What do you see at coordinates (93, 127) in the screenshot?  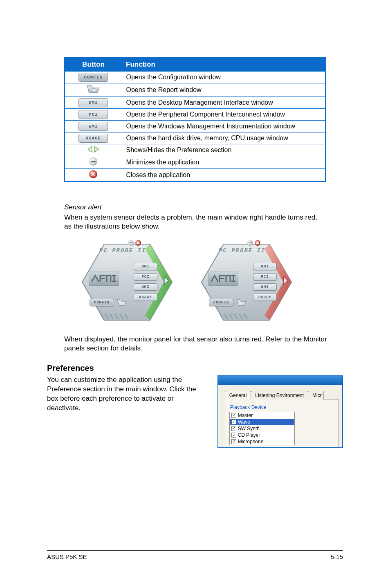 I see `wmi-button-cell: WMI` at bounding box center [93, 127].